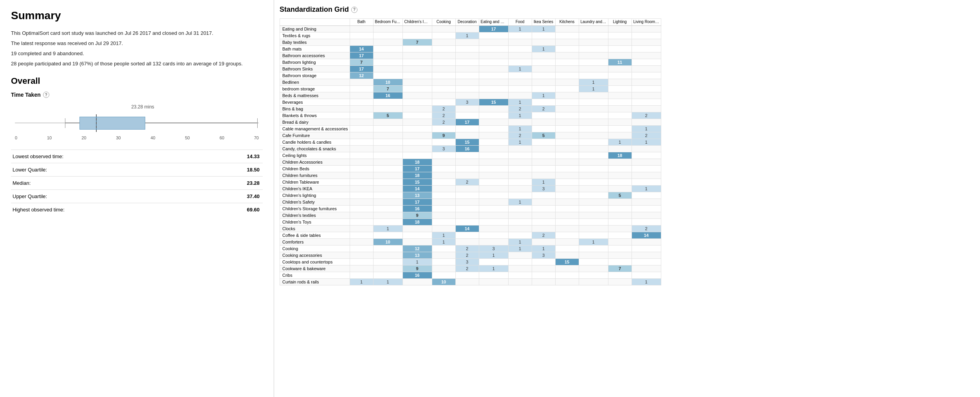 The width and height of the screenshot is (980, 397). I want to click on grid-help-icon: ?, so click(354, 10).